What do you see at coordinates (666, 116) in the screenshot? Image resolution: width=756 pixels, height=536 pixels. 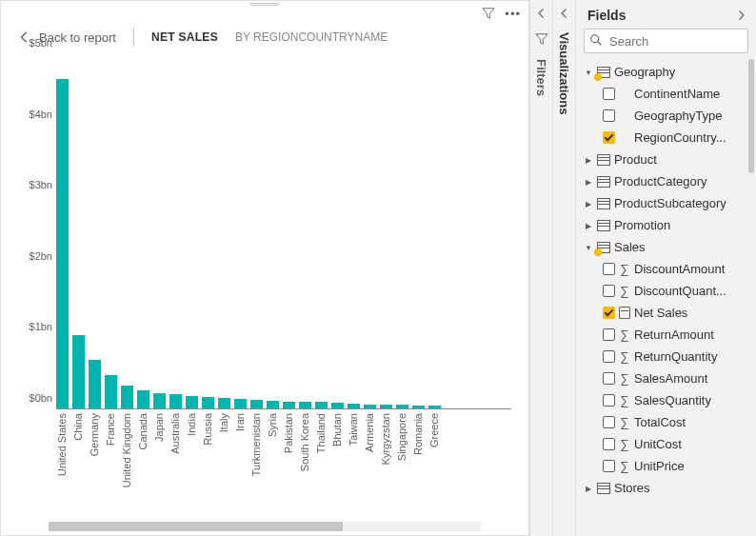 I see `field-geotype: GeographyType` at bounding box center [666, 116].